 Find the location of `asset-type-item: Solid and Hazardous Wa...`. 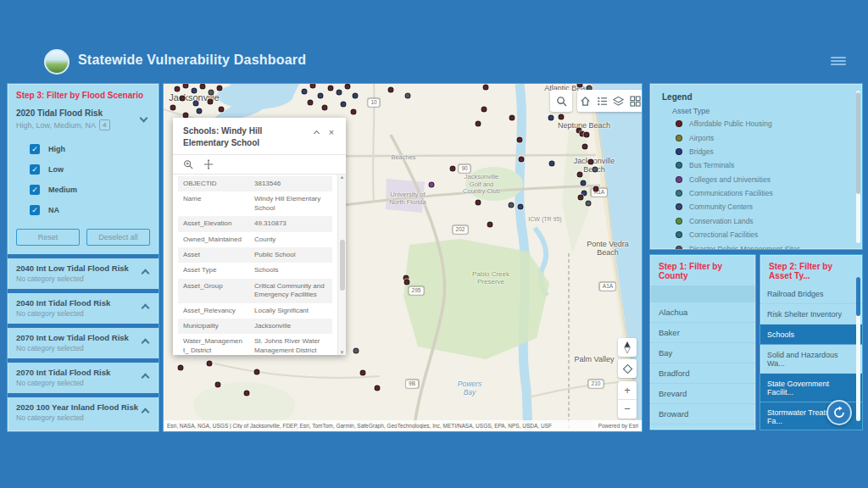

asset-type-item: Solid and Hazardous Wa... is located at coordinates (811, 359).